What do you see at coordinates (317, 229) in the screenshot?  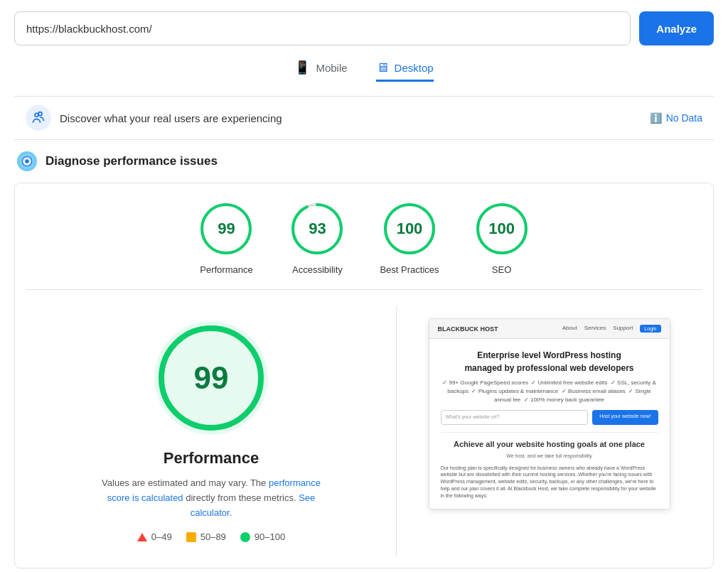 I see `score-value-accessibility: 93` at bounding box center [317, 229].